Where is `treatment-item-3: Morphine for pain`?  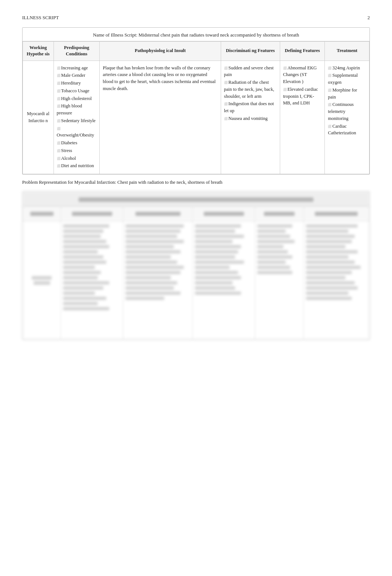 treatment-item-3: Morphine for pain is located at coordinates (347, 94).